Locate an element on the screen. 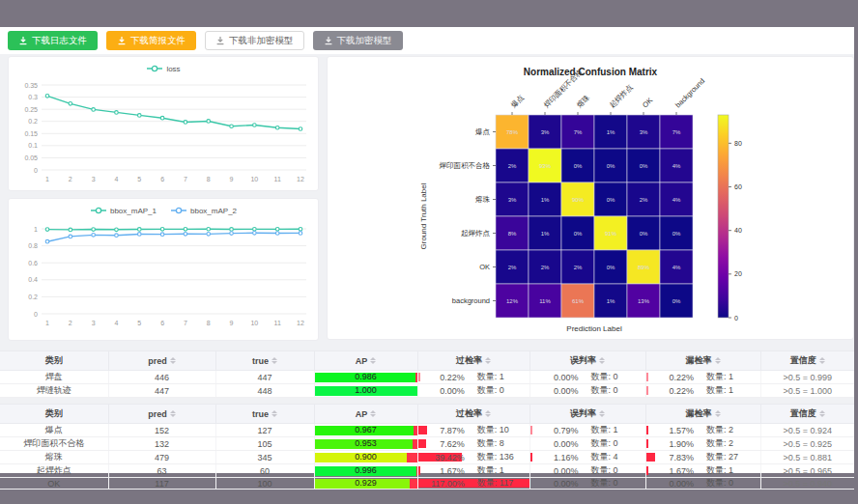  svg-text: 20 is located at coordinates (738, 274).